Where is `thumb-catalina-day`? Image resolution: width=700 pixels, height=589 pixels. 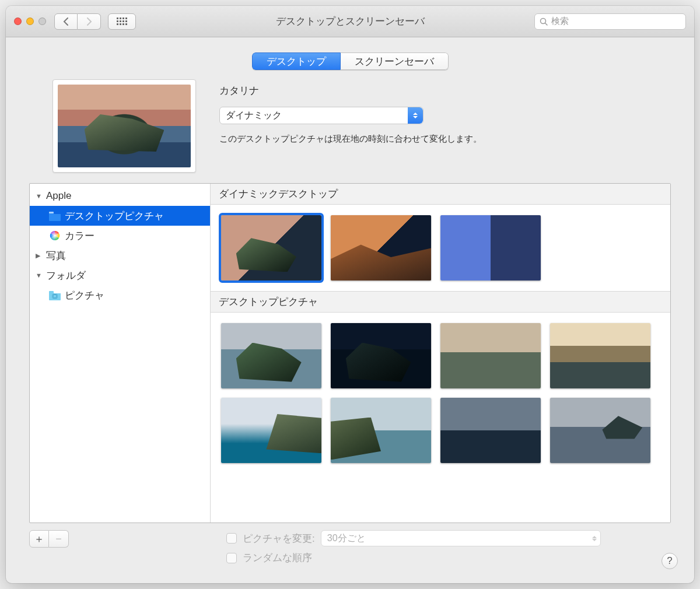
thumb-catalina-day is located at coordinates (271, 356).